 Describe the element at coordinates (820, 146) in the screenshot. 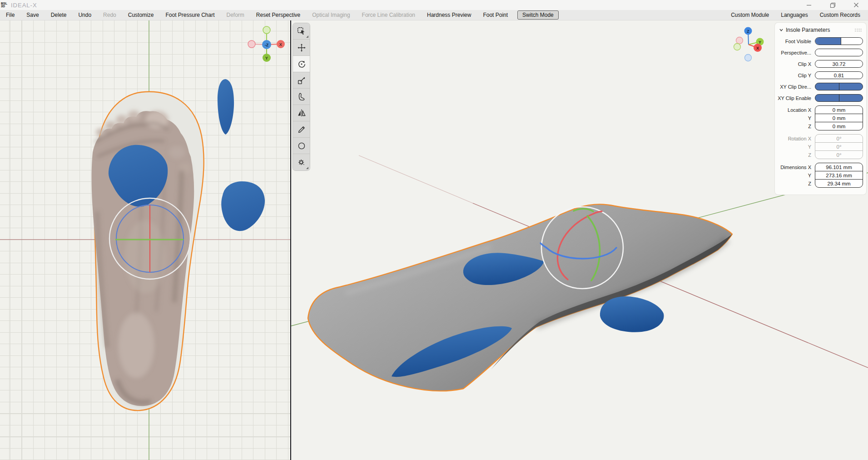

I see `rotation-group: Rotation X 0° Y 0° Z 0°` at that location.